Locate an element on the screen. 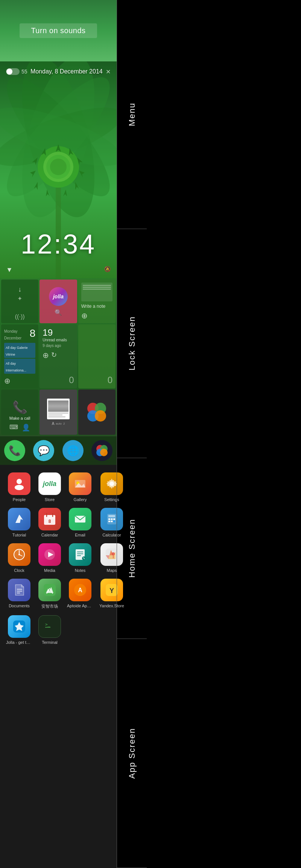  app-item-anzhi: 安智市场 is located at coordinates (50, 594).